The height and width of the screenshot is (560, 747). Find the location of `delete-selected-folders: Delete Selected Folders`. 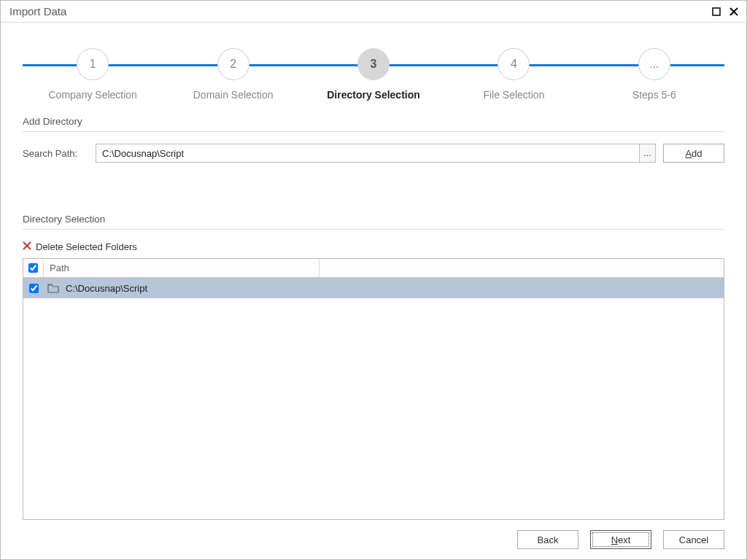

delete-selected-folders: Delete Selected Folders is located at coordinates (374, 246).